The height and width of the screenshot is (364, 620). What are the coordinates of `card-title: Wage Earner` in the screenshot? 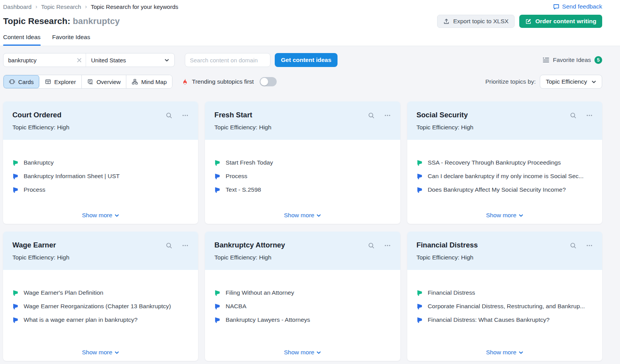 It's located at (41, 245).